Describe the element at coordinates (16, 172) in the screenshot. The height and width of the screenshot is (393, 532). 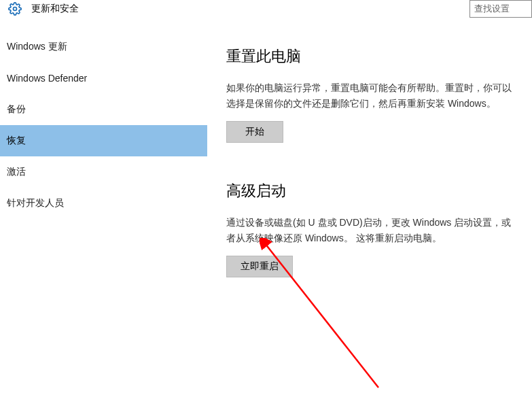
I see `sidebar-item-label: 激活` at that location.